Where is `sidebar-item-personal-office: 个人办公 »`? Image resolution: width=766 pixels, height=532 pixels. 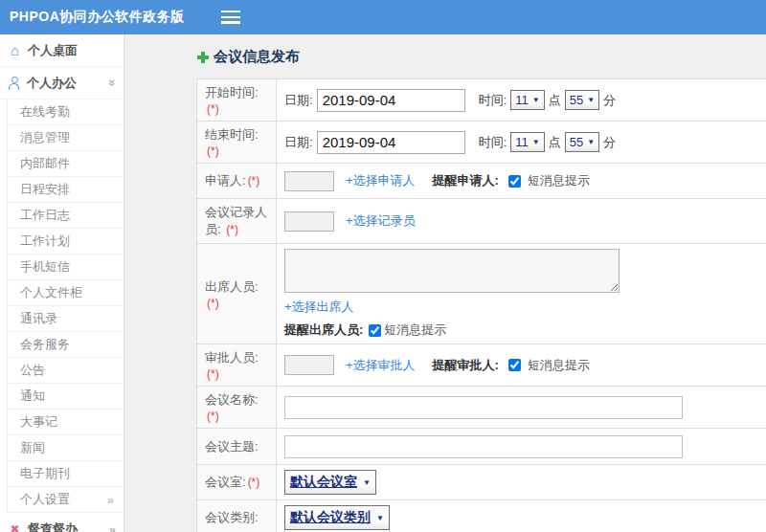 sidebar-item-personal-office: 个人办公 » is located at coordinates (61, 83).